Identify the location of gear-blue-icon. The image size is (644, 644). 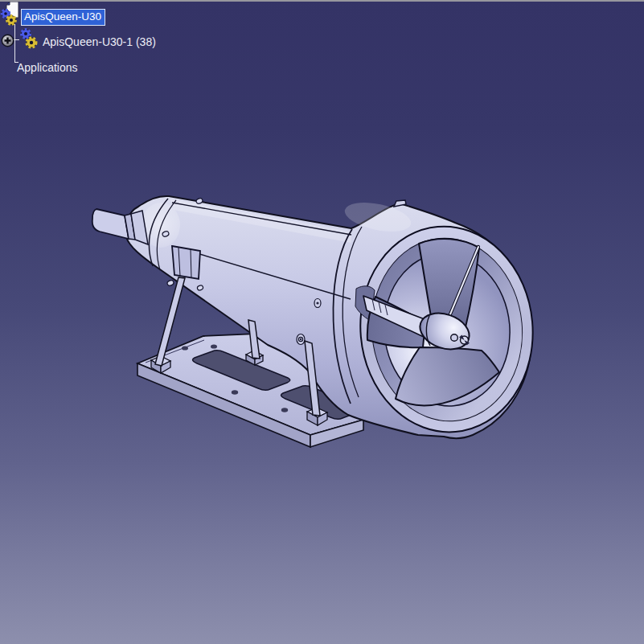
(26, 34).